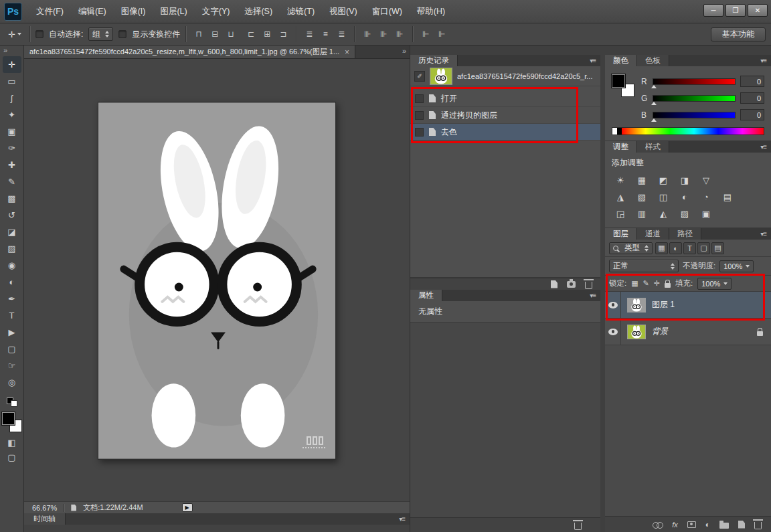 This screenshot has height=532, width=771. What do you see at coordinates (620, 213) in the screenshot?
I see `adjustment-icon: ◲` at bounding box center [620, 213].